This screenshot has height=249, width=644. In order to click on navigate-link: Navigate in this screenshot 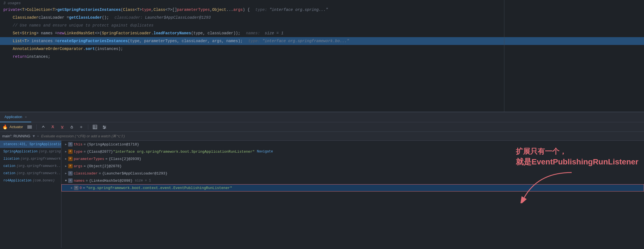, I will do `click(265, 152)`.